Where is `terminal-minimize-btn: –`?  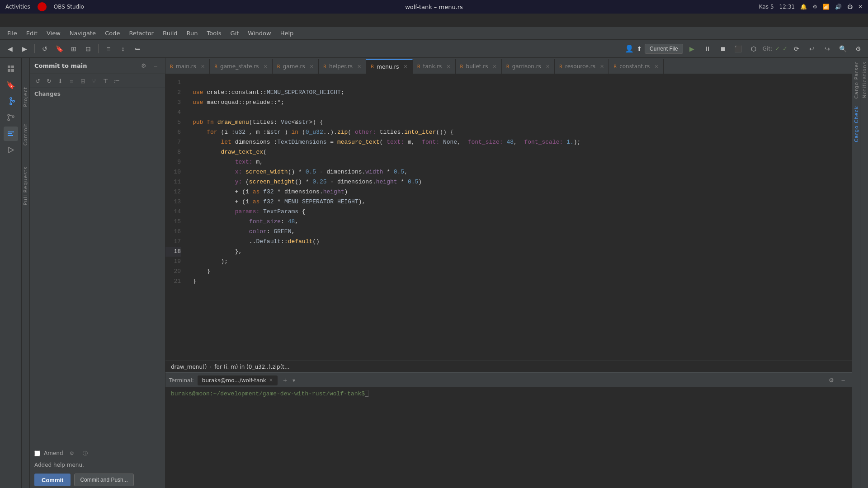
terminal-minimize-btn: – is located at coordinates (843, 380).